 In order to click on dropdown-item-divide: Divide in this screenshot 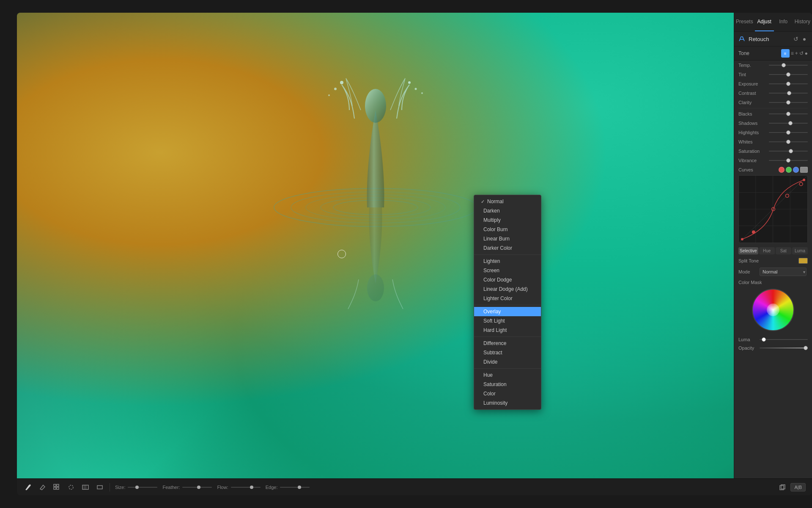, I will do `click(508, 362)`.